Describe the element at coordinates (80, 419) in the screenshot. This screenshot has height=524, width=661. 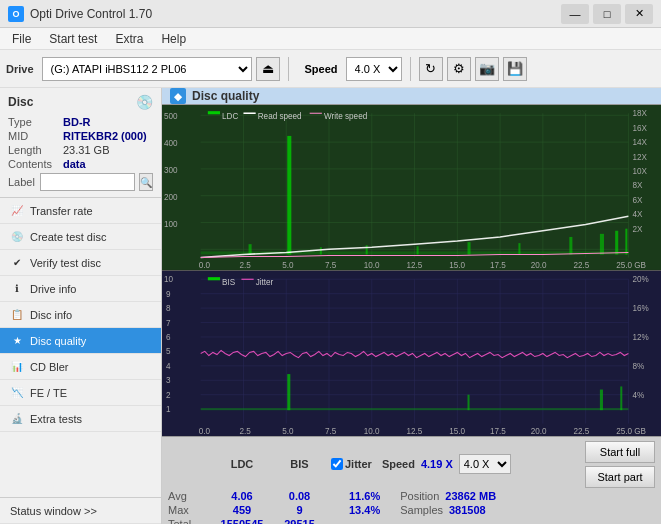
I see `nav-extra-tests: 🔬 Extra tests` at that location.